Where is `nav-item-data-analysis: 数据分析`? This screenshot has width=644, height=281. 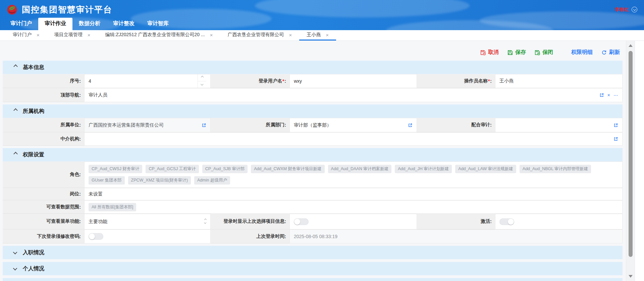
nav-item-data-analysis: 数据分析 is located at coordinates (90, 24).